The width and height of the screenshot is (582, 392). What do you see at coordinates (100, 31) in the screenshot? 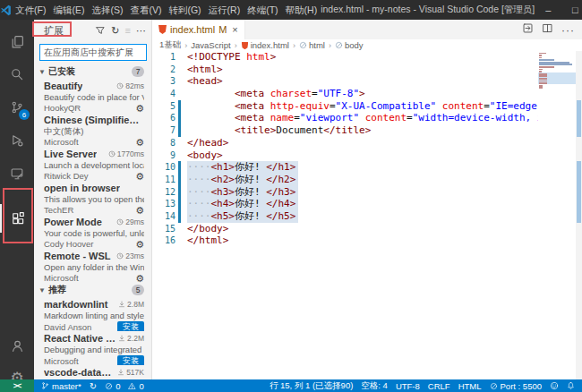
I see `filter-icon` at bounding box center [100, 31].